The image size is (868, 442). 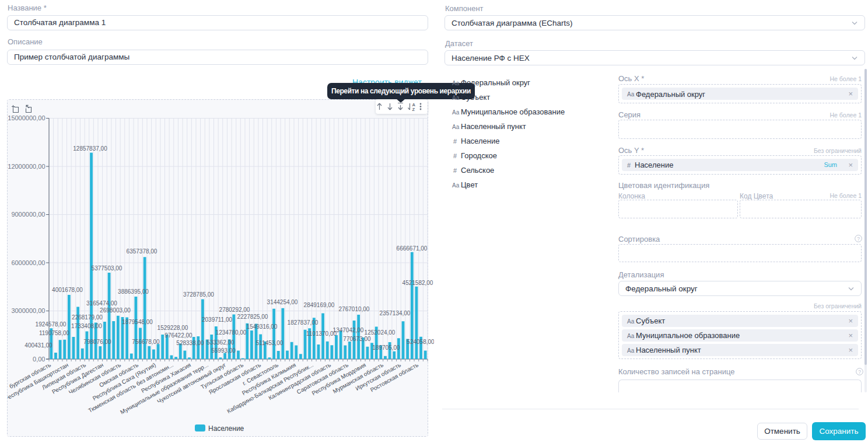 I want to click on svg-text: 4001678,00, so click(x=68, y=290).